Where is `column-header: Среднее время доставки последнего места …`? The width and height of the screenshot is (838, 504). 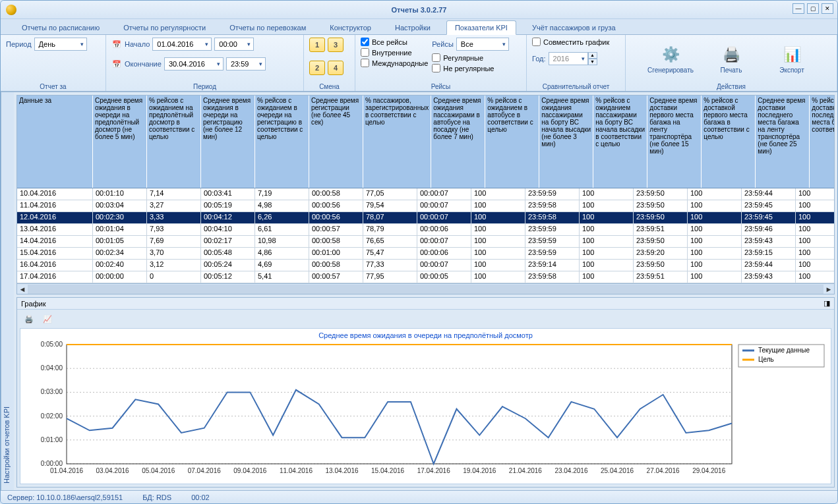
column-header: Среднее время доставки последнего места … is located at coordinates (783, 142).